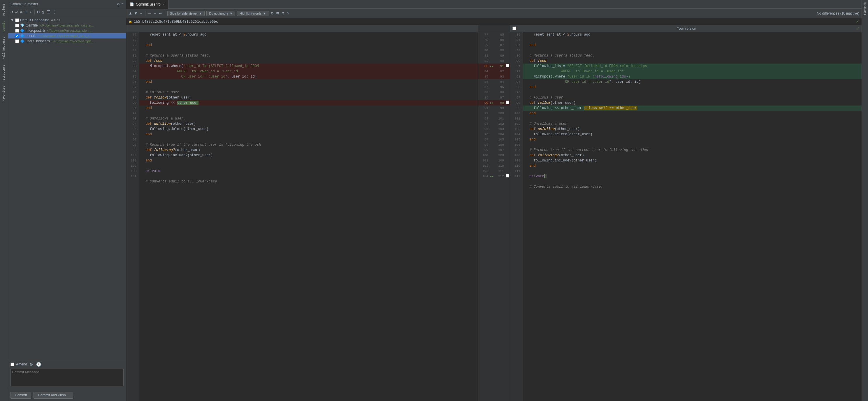 This screenshot has height=401, width=868. What do you see at coordinates (67, 41) in the screenshot?
I see `file-item-users-helper: 🔷 users_helper.rb ~/RubymineProjects/sam…` at bounding box center [67, 41].